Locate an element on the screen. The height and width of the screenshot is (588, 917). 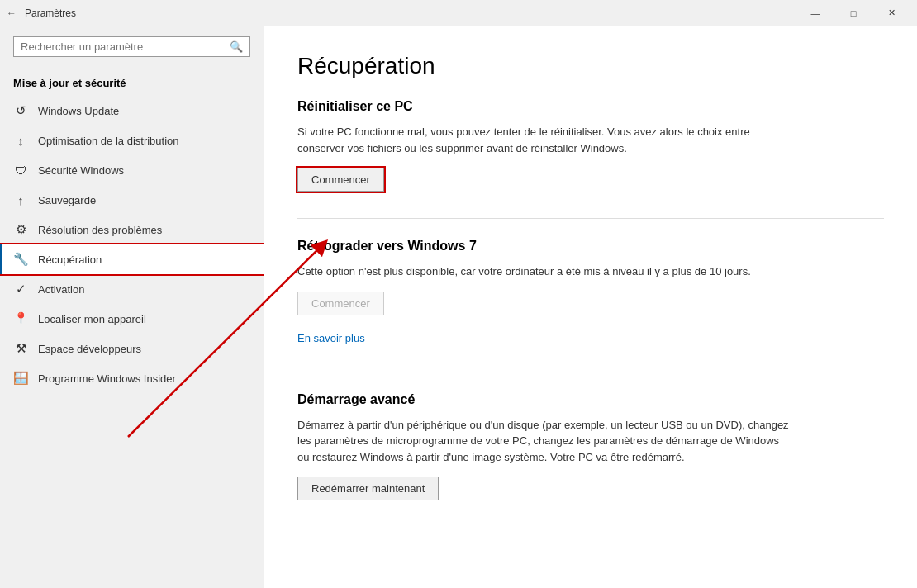
sidebar-item-insider: 🪟 Programme Windows Insider is located at coordinates (132, 378).